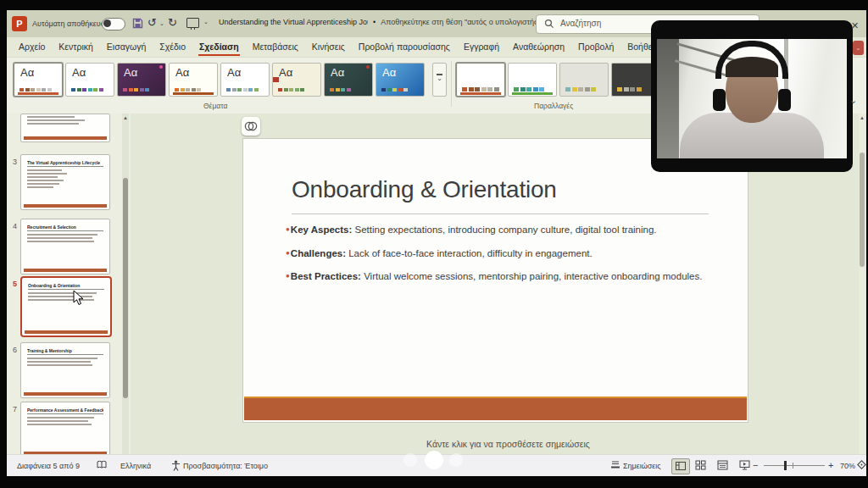 Image resolution: width=868 pixels, height=488 pixels. Describe the element at coordinates (752, 59) in the screenshot. I see `headphones-band-icon` at that location.